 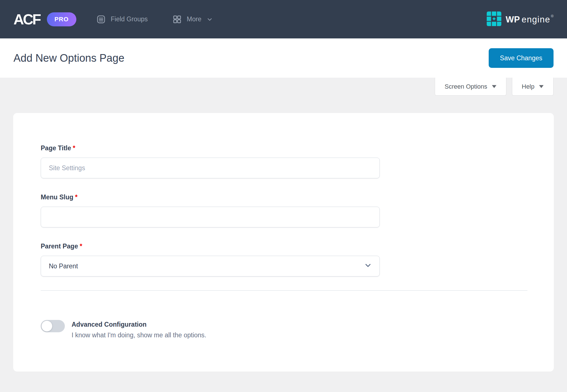 I want to click on screen-meta-links: Screen Options Help, so click(x=284, y=87).